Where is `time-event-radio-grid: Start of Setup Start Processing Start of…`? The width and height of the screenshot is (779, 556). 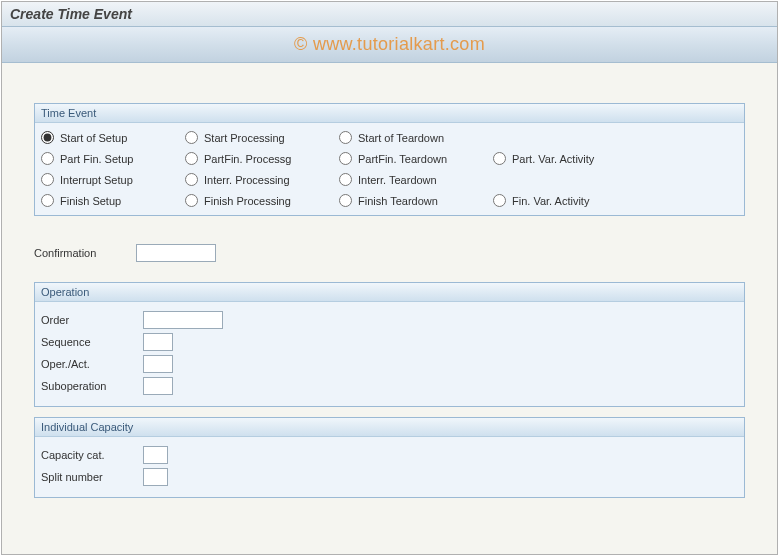
time-event-radio-grid: Start of Setup Start Processing Start of… is located at coordinates (390, 169).